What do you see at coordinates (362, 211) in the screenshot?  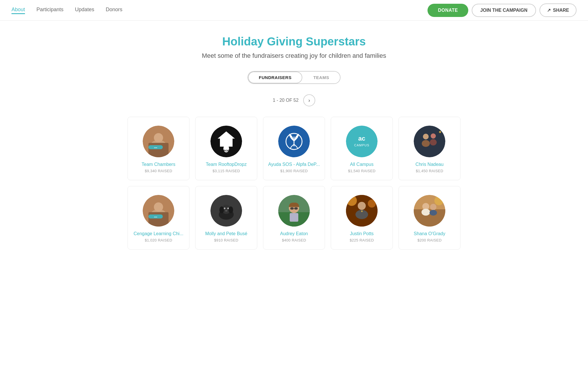 I see `avatar-9: ★` at bounding box center [362, 211].